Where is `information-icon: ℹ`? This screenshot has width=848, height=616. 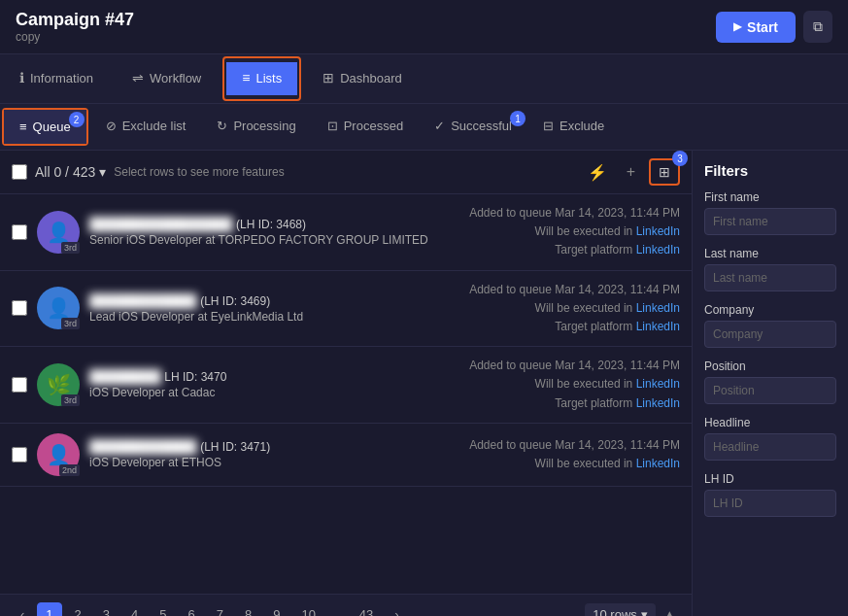
information-icon: ℹ is located at coordinates (21, 78).